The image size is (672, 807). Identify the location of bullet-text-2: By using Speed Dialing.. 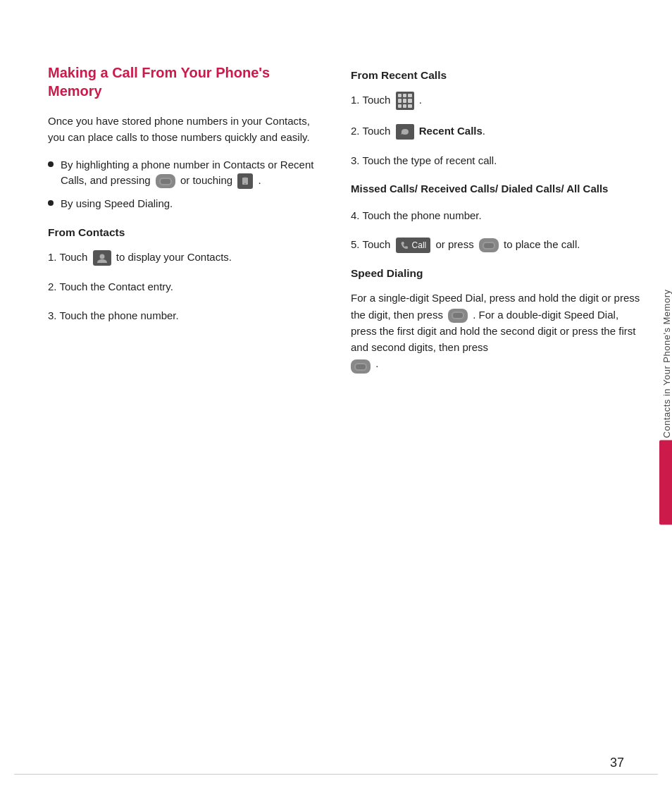
(117, 204).